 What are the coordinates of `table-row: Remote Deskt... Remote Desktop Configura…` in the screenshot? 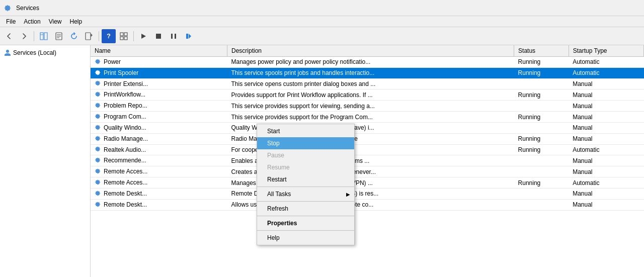 It's located at (367, 194).